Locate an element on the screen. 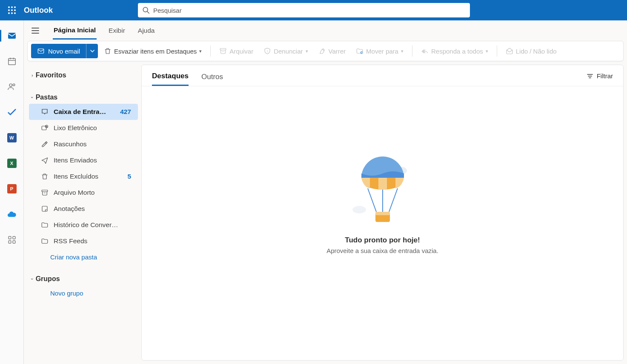 The height and width of the screenshot is (364, 627). section-groups: › Grupos is located at coordinates (83, 278).